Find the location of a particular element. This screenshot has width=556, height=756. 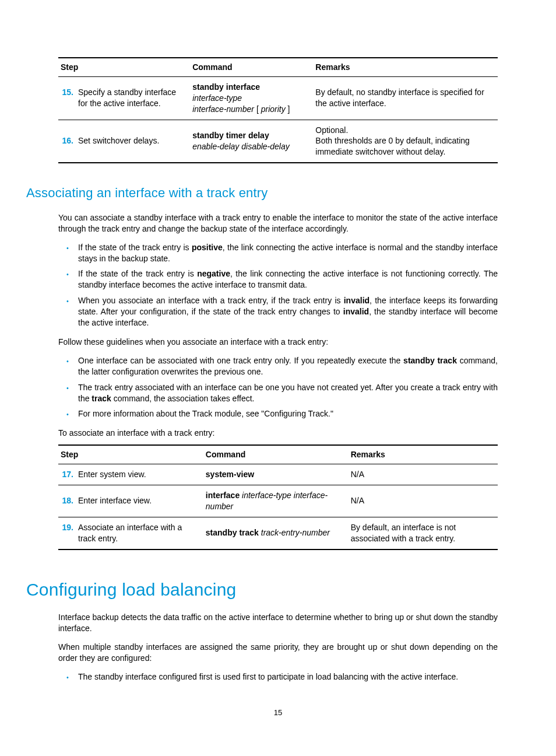

list-item: The track entry associated with an inter… is located at coordinates (288, 393).